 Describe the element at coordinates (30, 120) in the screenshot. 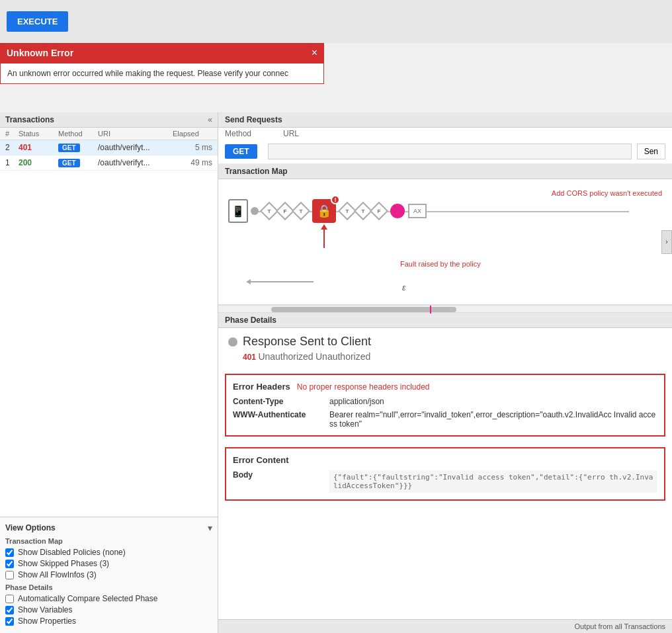

I see `transactions-title: Transactions` at that location.